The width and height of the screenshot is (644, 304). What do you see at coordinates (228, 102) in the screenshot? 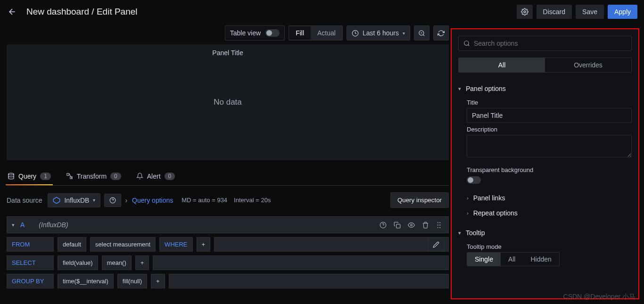
I see `no-data-message: No data` at bounding box center [228, 102].